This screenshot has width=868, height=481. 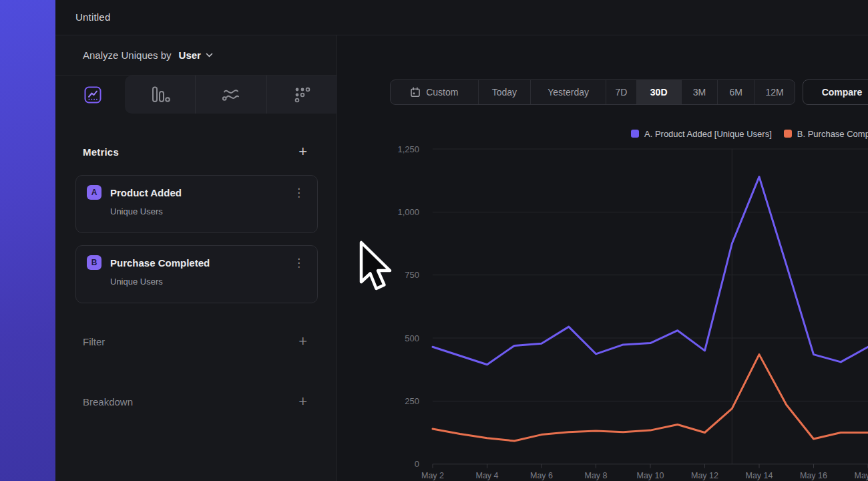 I want to click on metric-card-b: B Purchase Completed ⋮ Unique Users, so click(x=196, y=274).